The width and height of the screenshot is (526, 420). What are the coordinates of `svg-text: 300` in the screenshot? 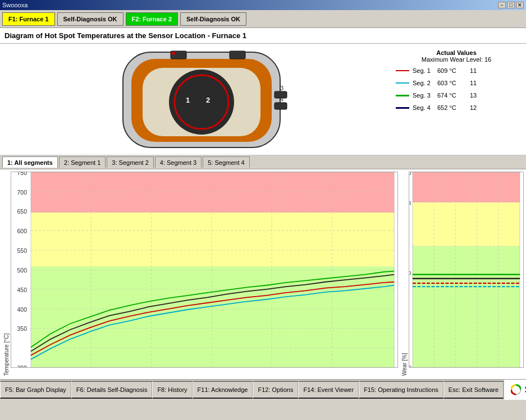 It's located at (22, 366).